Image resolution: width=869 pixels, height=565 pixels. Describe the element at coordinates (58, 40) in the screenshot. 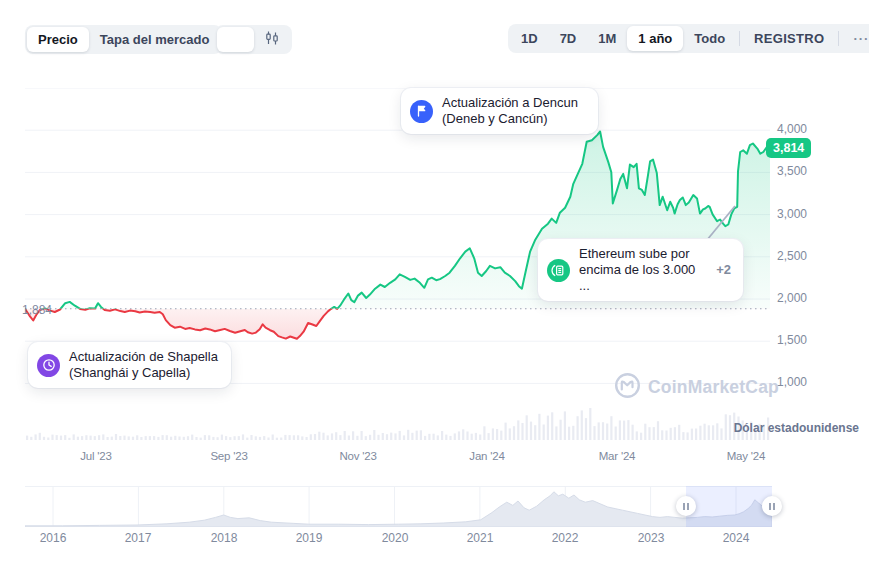

I see `tab-precio: Precio` at that location.